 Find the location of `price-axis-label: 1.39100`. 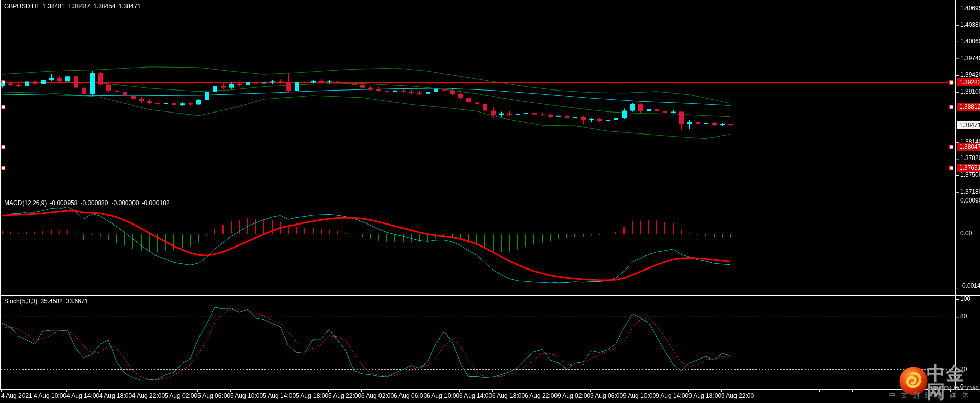

price-axis-label: 1.39100 is located at coordinates (970, 92).